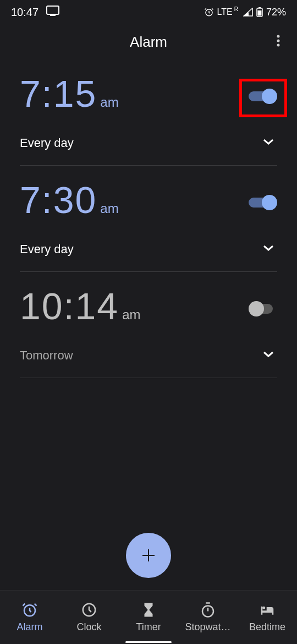 Image resolution: width=297 pixels, height=644 pixels. Describe the element at coordinates (35, 12) in the screenshot. I see `status-left: 10:47` at that location.